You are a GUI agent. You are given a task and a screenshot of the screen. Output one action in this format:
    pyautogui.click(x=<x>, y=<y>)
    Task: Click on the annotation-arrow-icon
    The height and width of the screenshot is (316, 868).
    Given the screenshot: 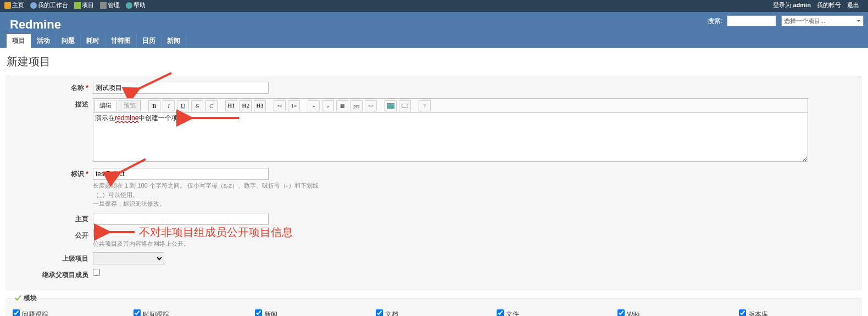 What is the action you would take?
    pyautogui.click(x=120, y=233)
    